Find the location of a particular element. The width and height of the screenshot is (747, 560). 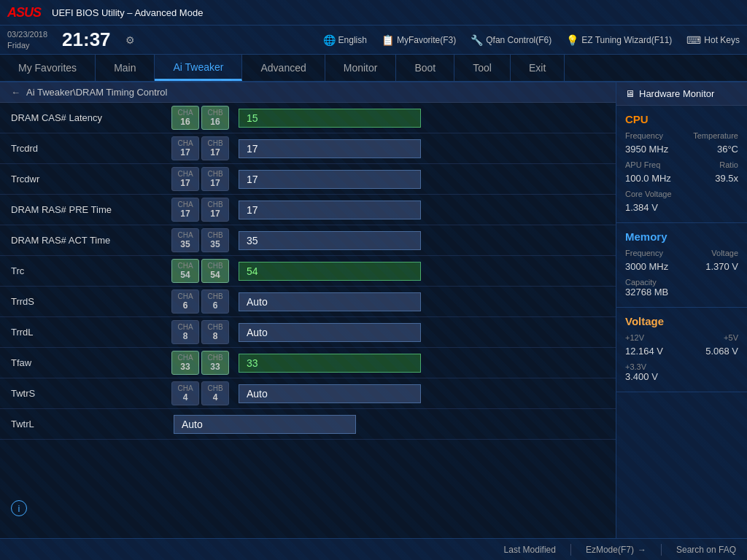

cpu-apu-value-row: 100.0 MHz 39.5x is located at coordinates (681, 179).